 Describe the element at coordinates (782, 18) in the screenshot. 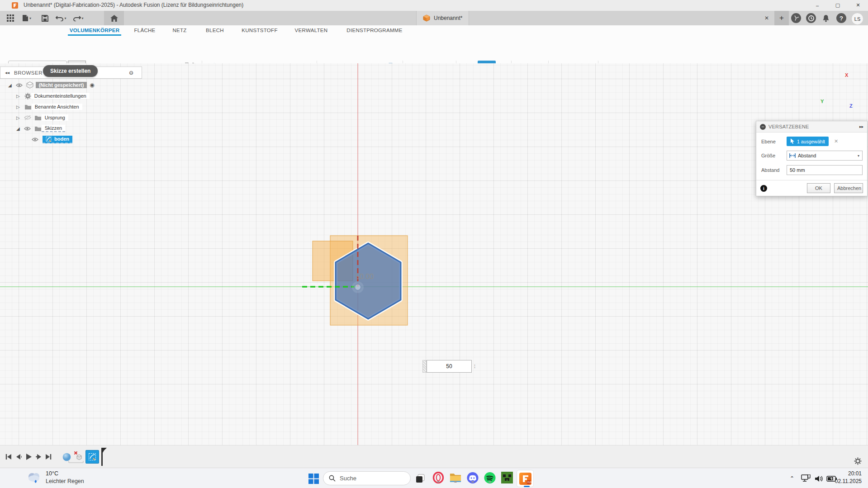

I see `new-tab-icon: +` at that location.